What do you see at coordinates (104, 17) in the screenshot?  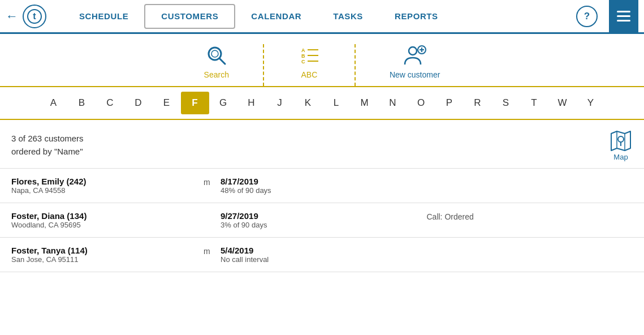 I see `nav-schedule: SCHEDULE` at bounding box center [104, 17].